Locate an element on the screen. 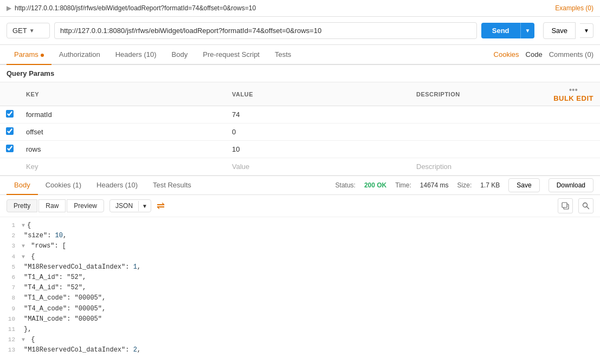 This screenshot has width=600, height=364. save-button: Save is located at coordinates (559, 30).